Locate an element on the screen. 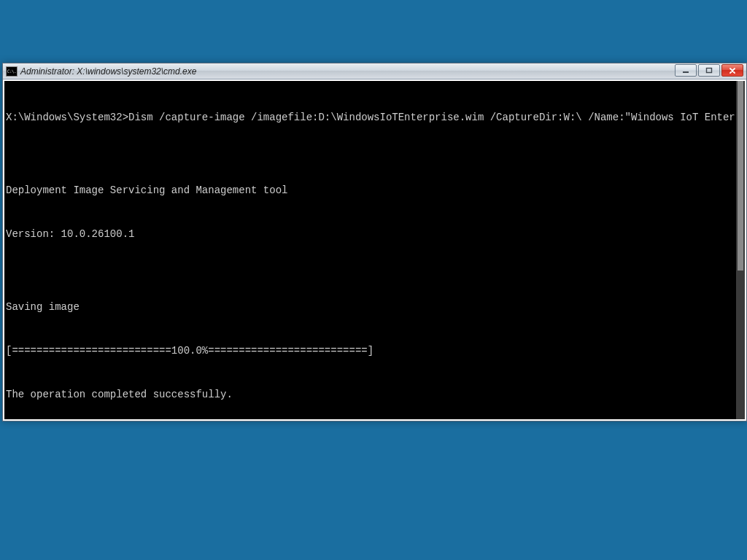 The height and width of the screenshot is (560, 747). window-controls is located at coordinates (709, 71).